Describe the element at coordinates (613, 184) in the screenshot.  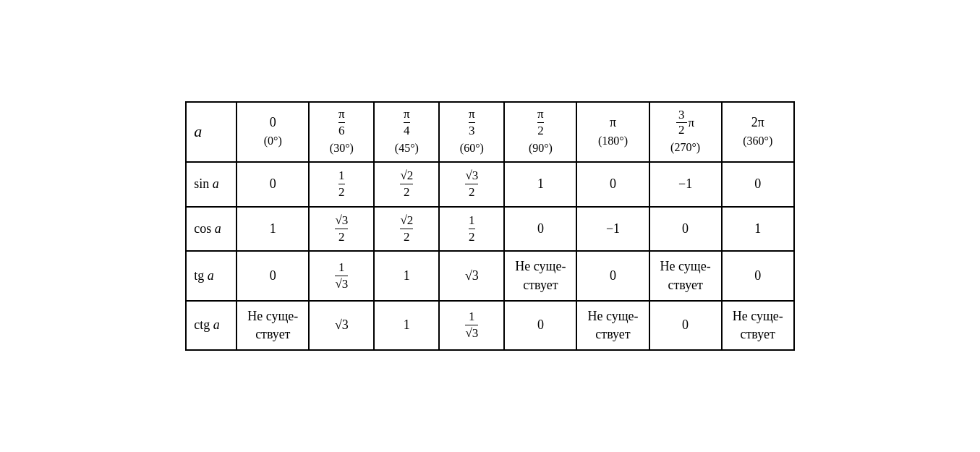
I see `sin-180: 0` at that location.